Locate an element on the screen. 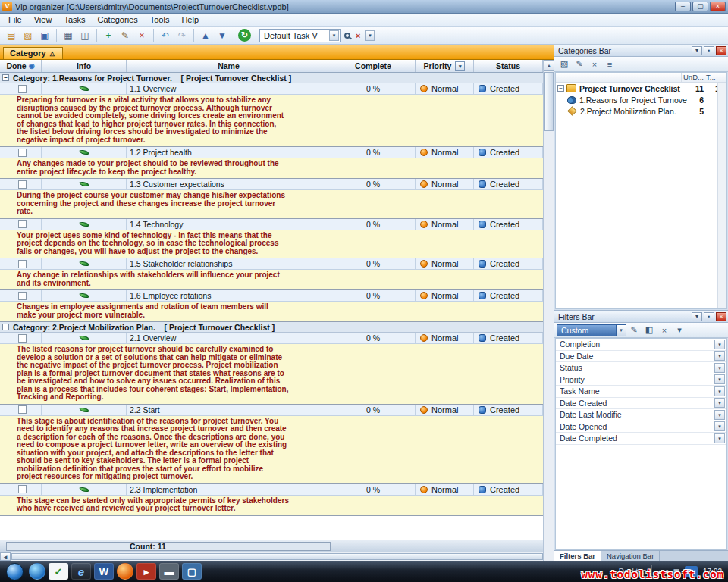 This screenshot has height=582, width=728. toolbar-overflow-icon: ▾ is located at coordinates (370, 36).